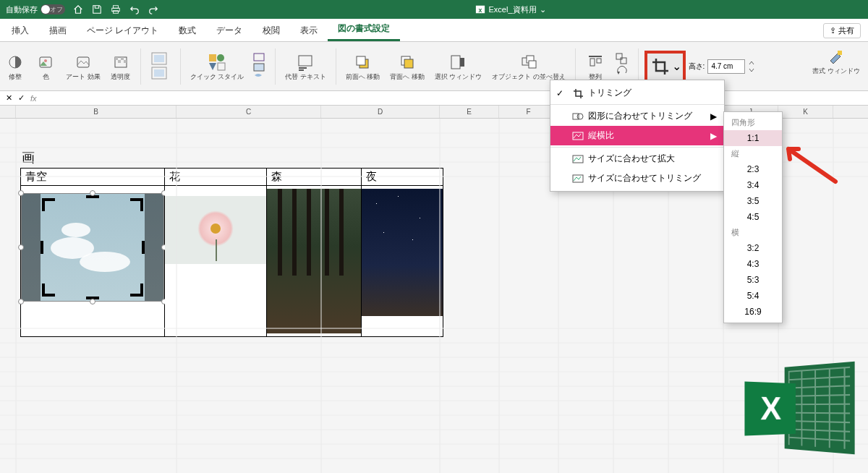 This screenshot has height=473, width=868. I want to click on send-backward-icon, so click(407, 62).